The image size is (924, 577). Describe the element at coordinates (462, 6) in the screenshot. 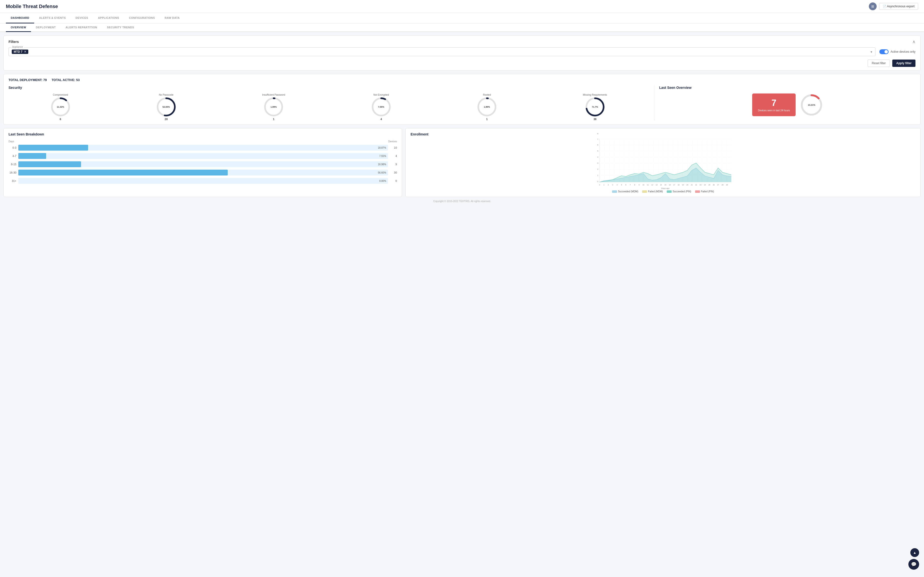

I see `app-header: Mobile Threat Defense ⊞ 📄 Asynchronous e…` at that location.